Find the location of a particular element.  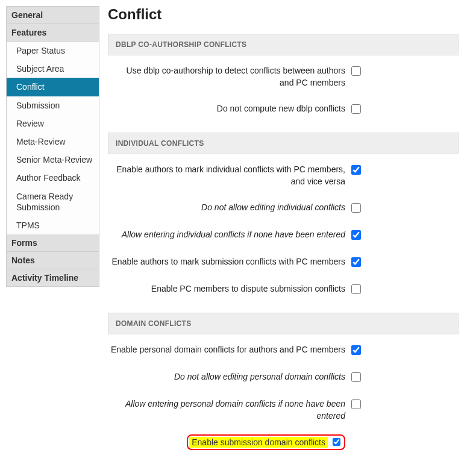

row-individual-dispute: Enable PC members to dispute submission … is located at coordinates (283, 289).